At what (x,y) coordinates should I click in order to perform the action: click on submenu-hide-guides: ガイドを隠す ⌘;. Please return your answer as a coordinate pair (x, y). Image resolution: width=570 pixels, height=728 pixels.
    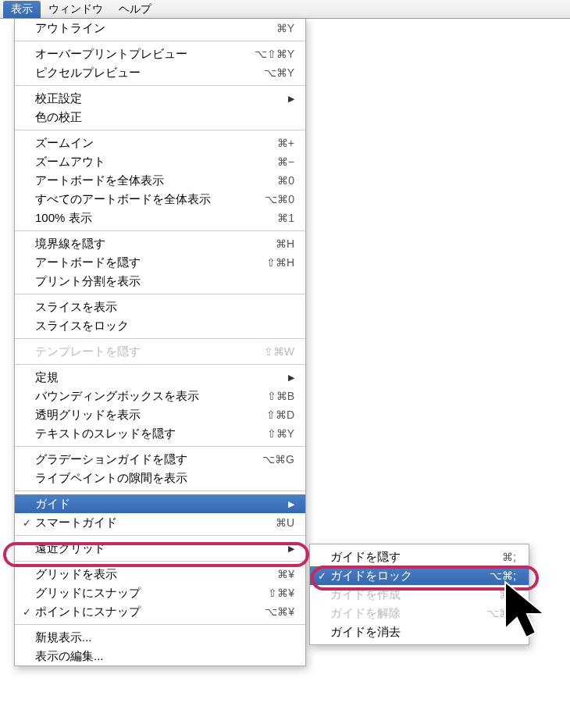
    Looking at the image, I should click on (419, 557).